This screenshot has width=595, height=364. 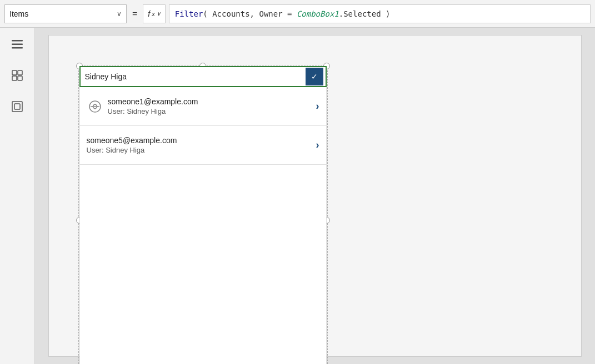 What do you see at coordinates (17, 44) in the screenshot?
I see `menu-icon` at bounding box center [17, 44].